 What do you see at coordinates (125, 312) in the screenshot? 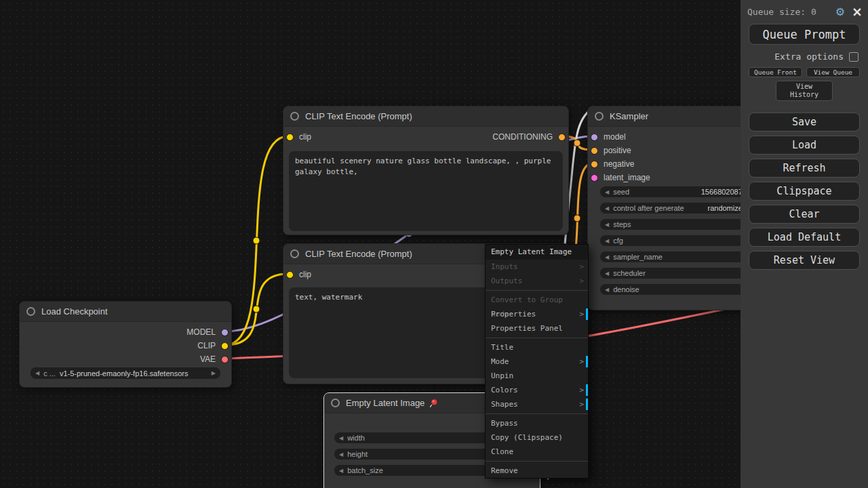
I see `node-title-bar: Load Checkpoint` at bounding box center [125, 312].